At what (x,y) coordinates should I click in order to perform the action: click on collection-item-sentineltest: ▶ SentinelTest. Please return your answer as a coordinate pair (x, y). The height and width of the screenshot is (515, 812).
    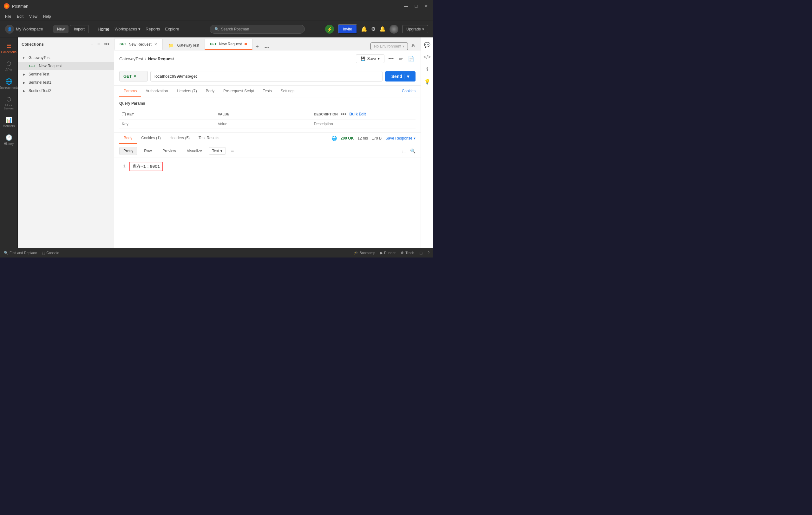
    Looking at the image, I should click on (66, 74).